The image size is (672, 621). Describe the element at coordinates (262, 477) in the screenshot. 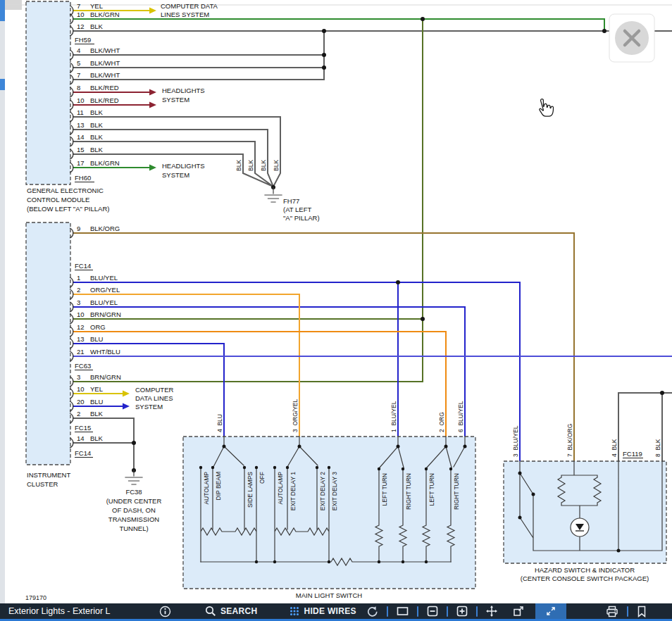

I see `switch-position-label: OFF` at that location.